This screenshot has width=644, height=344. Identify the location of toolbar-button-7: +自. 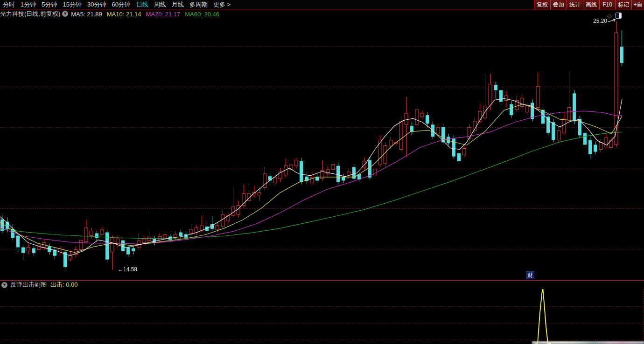
(637, 5).